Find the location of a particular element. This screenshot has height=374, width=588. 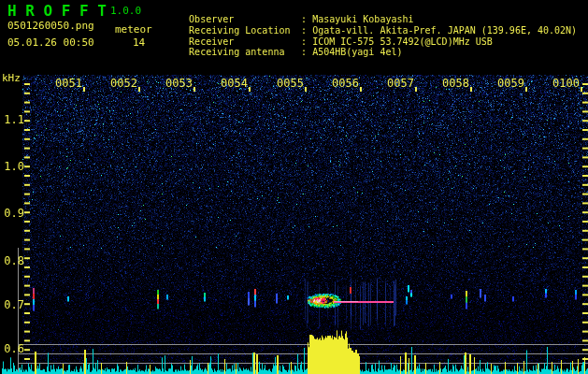

freq-axis-unit: kHz is located at coordinates (11, 79).